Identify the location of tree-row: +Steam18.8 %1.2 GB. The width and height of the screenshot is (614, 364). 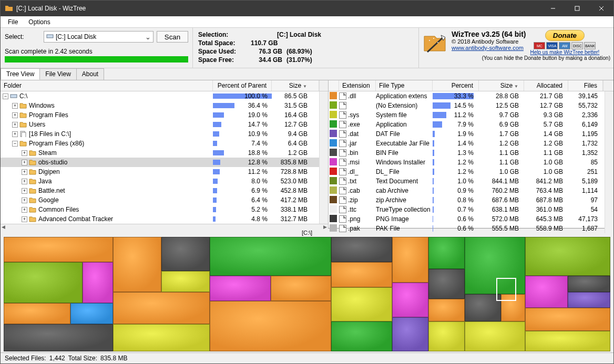
(160, 153).